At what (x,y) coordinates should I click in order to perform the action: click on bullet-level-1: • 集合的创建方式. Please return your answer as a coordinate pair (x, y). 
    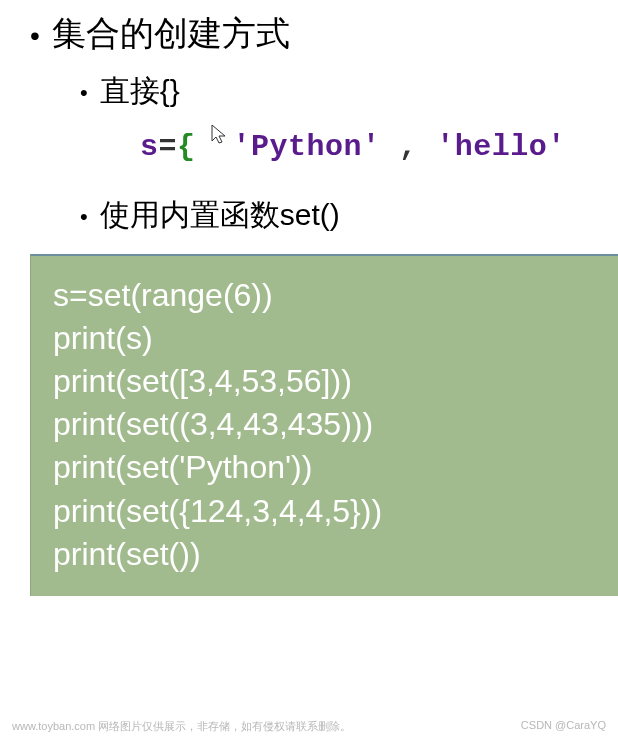
    Looking at the image, I should click on (324, 34).